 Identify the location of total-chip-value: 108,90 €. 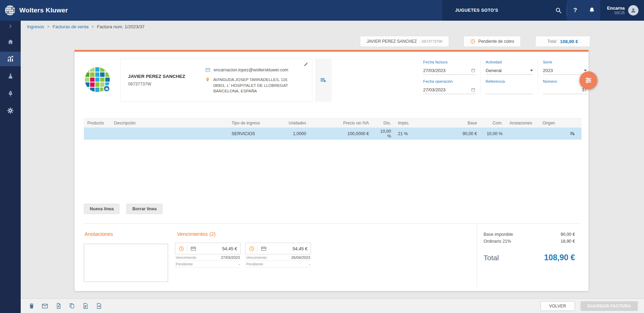
(569, 41).